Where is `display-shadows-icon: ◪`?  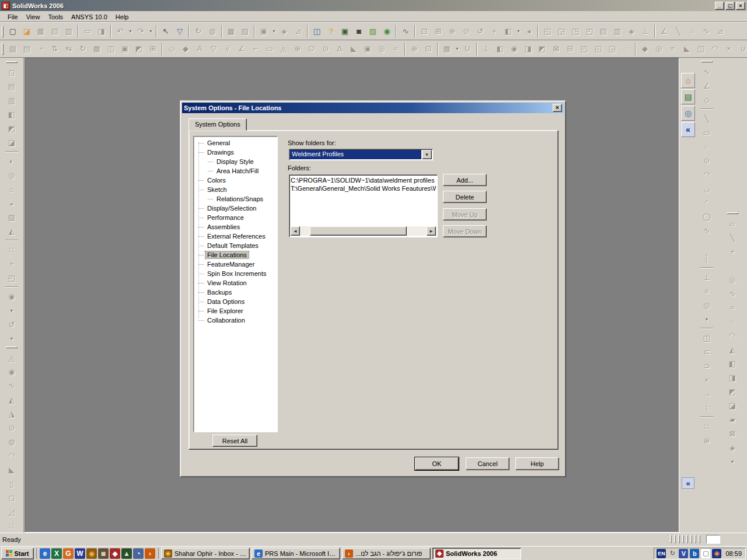
display-shadows-icon: ◪ is located at coordinates (12, 142).